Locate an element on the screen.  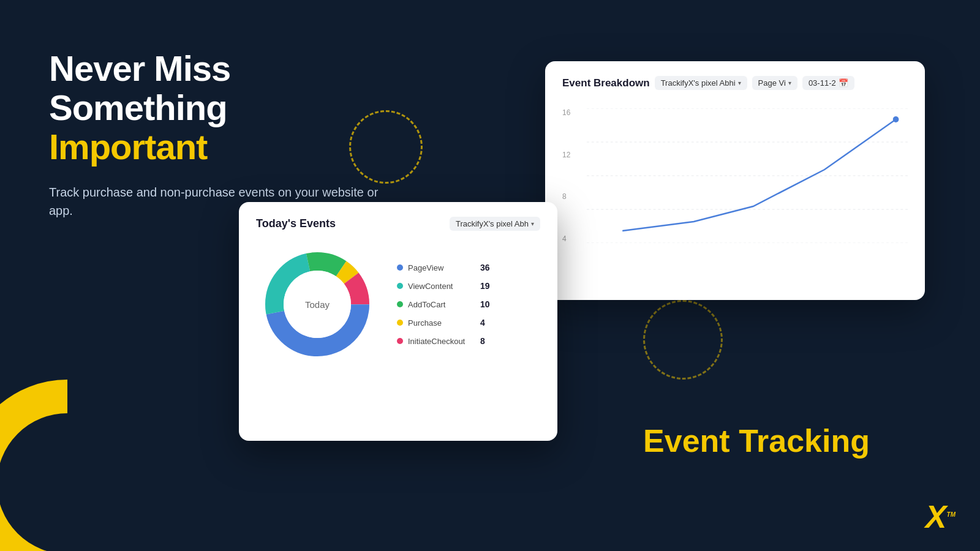
chart-legend: PageView 36 ViewContent 19 AddToCart 10 … is located at coordinates (443, 304).